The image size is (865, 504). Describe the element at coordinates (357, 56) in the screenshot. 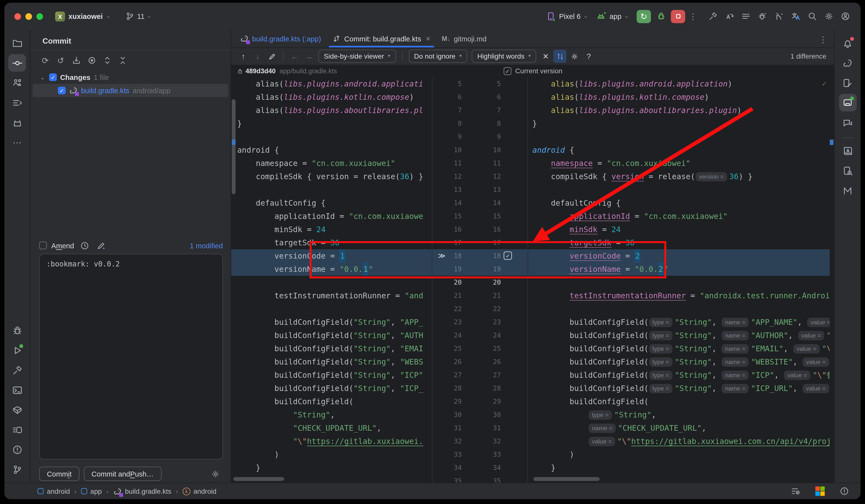

I see `viewer-mode-dropdown: Side-by-side viewer▾` at that location.